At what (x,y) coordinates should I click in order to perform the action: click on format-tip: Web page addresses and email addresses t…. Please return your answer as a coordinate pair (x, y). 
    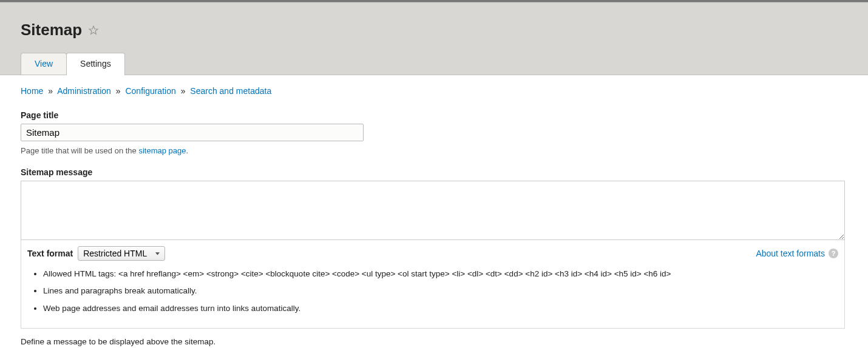
    Looking at the image, I should click on (441, 309).